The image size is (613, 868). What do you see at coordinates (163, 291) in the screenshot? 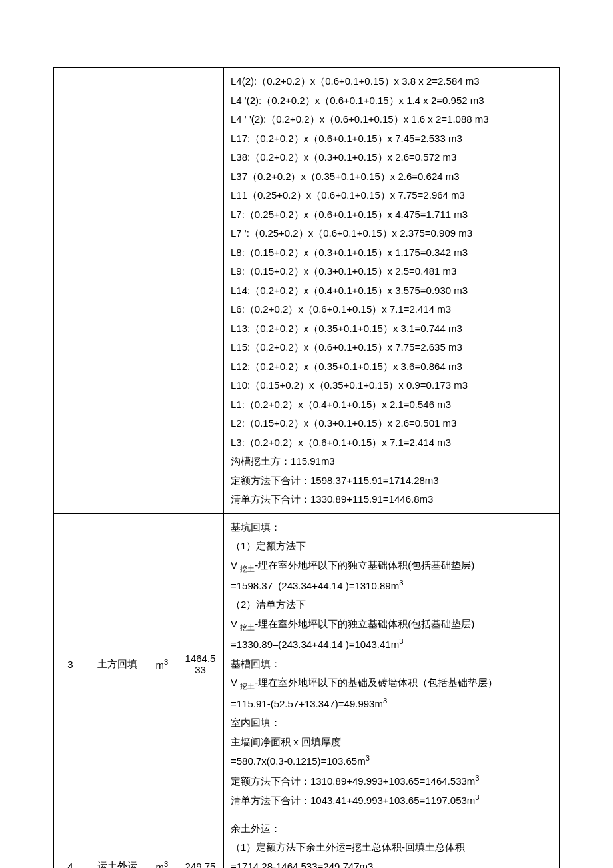
I see `row-unit` at bounding box center [163, 291].